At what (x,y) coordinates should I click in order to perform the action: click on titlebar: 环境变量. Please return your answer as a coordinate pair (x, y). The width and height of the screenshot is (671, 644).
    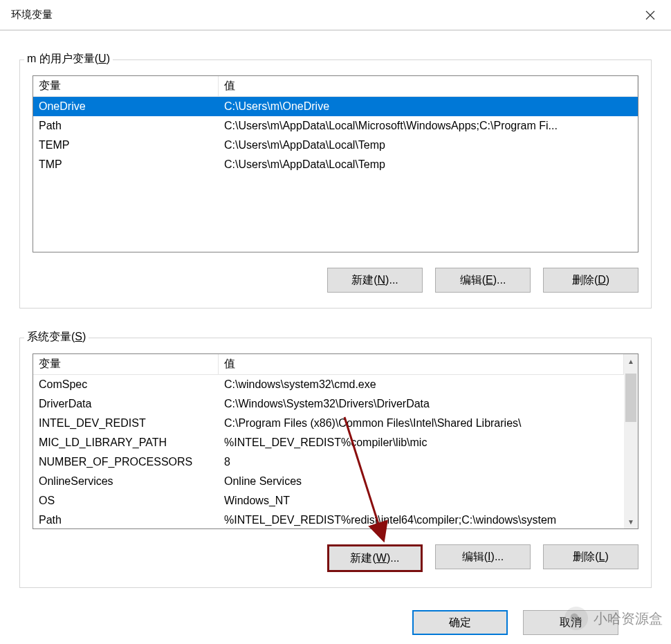
    Looking at the image, I should click on (336, 15).